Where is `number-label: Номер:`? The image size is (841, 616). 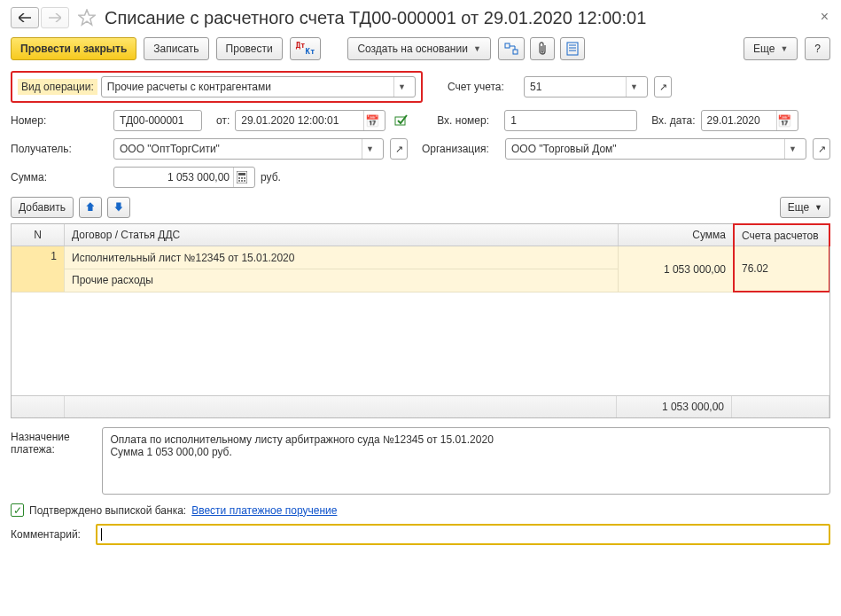
number-label: Номер: is located at coordinates (59, 121).